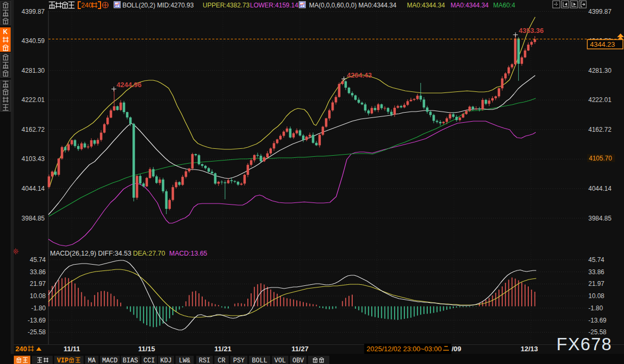  Describe the element at coordinates (280, 360) in the screenshot. I see `svg-text: VOL` at that location.